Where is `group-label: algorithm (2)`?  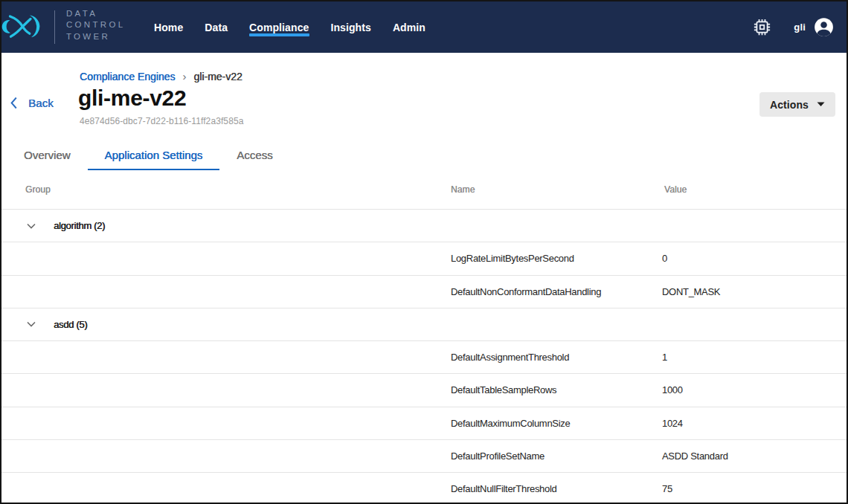
group-label: algorithm (2) is located at coordinates (79, 226).